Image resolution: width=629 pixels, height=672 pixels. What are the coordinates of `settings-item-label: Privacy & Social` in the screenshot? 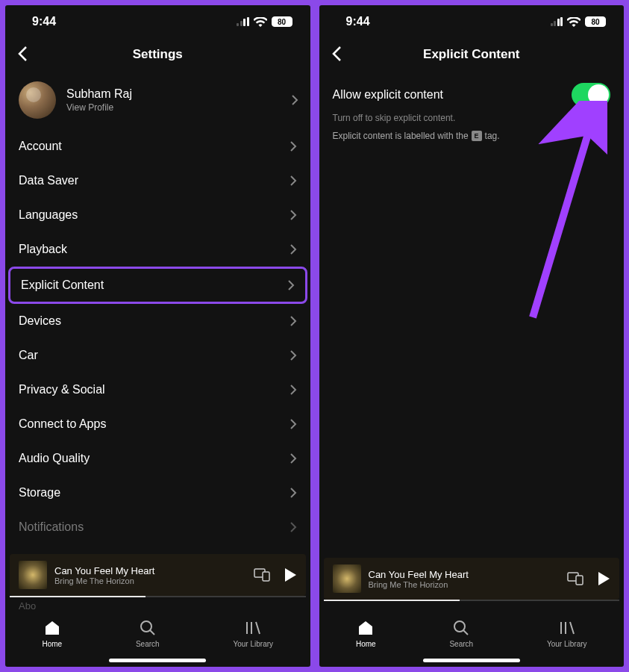 It's located at (62, 390).